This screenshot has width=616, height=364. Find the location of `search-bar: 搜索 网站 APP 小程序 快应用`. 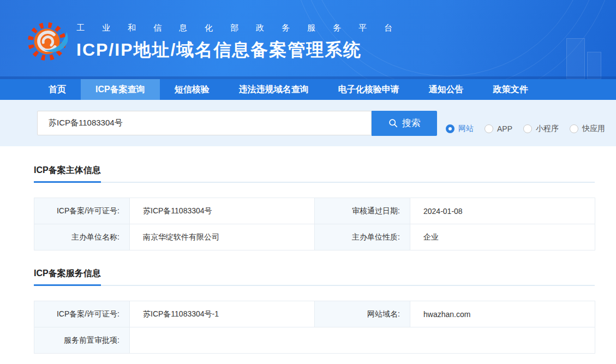

search-bar: 搜索 网站 APP 小程序 快应用 is located at coordinates (308, 123).